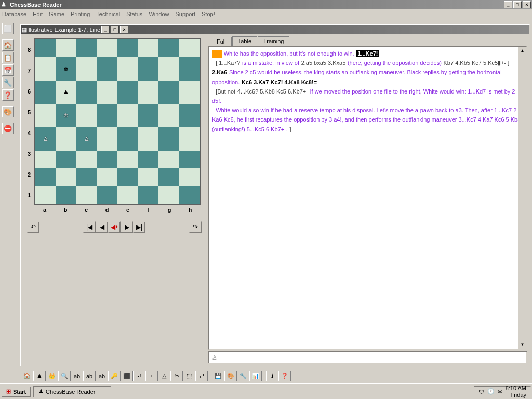 The width and height of the screenshot is (532, 399). I want to click on nav-prev-button: ◀, so click(102, 227).